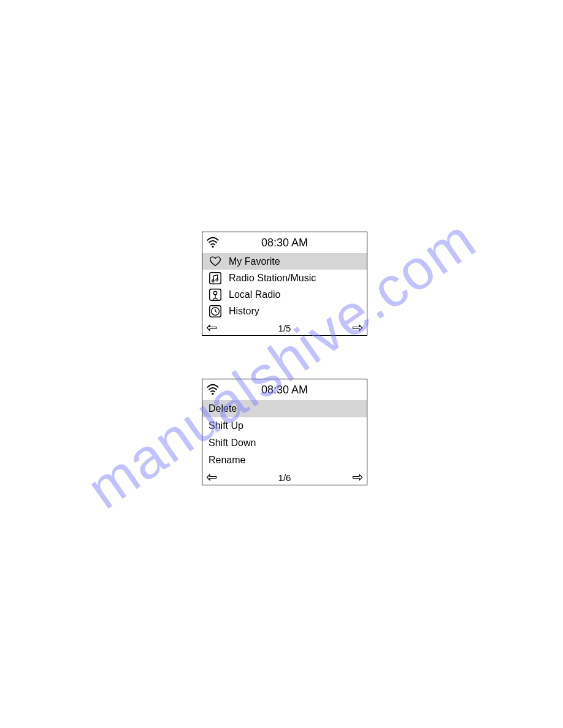  What do you see at coordinates (272, 278) in the screenshot?
I see `menu-item-label: Radio Station/Music` at bounding box center [272, 278].